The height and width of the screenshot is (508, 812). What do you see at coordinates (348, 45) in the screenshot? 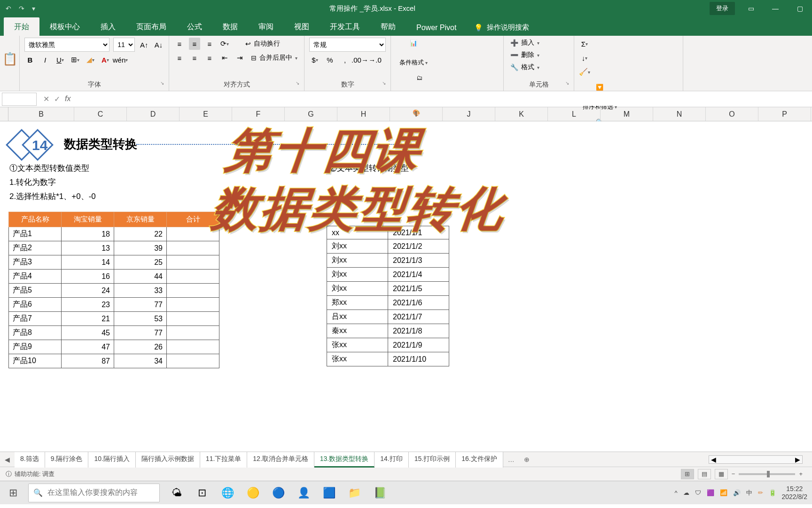
I see `number-format-select: 常规` at bounding box center [348, 45].